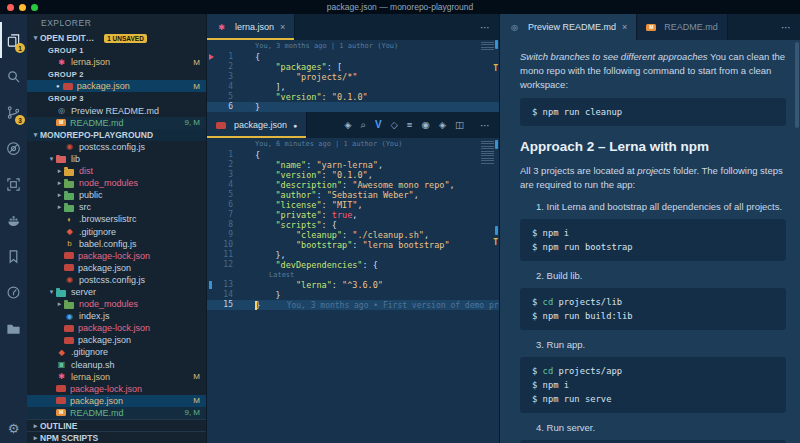  I want to click on code-line-15: 15}You, 3 months ago • First version of …, so click(353, 305).